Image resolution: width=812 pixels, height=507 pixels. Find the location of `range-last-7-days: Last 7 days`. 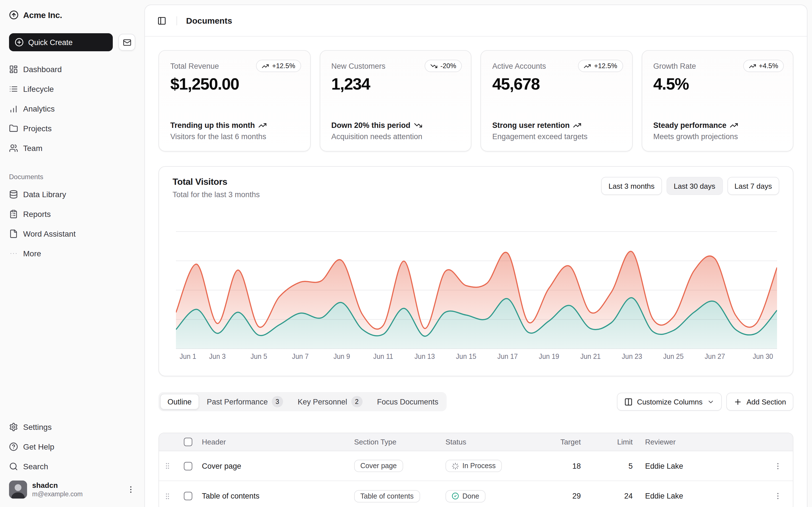

range-last-7-days: Last 7 days is located at coordinates (753, 186).